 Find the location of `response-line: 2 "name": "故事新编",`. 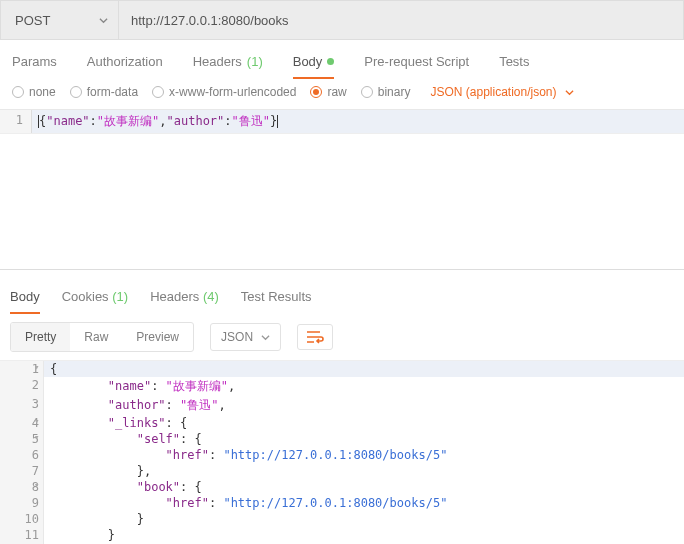

response-line: 2 "name": "故事新编", is located at coordinates (342, 386).